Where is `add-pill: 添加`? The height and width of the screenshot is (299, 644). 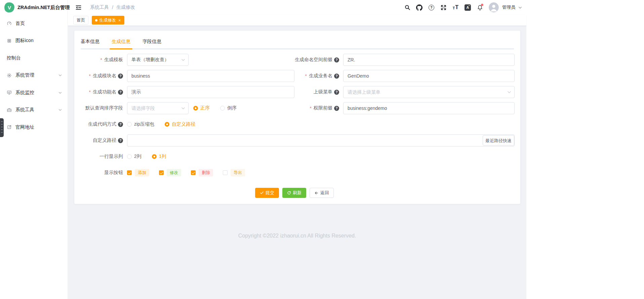 add-pill: 添加 is located at coordinates (142, 173).